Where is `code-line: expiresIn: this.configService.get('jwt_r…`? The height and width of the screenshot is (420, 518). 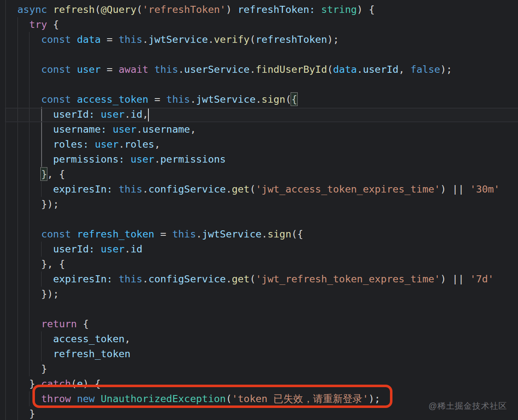
code-line: expiresIn: this.configService.get('jwt_r… is located at coordinates (249, 279).